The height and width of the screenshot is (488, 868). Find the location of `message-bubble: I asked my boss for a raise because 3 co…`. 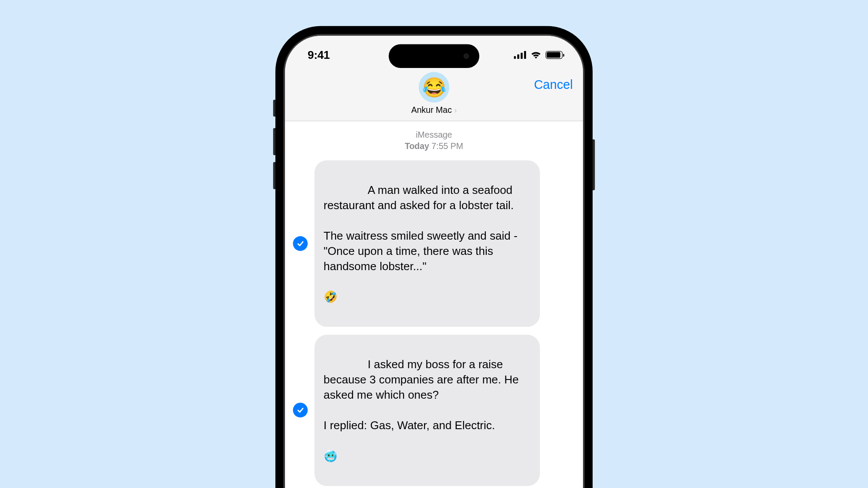

message-bubble: I asked my boss for a raise because 3 co… is located at coordinates (427, 410).